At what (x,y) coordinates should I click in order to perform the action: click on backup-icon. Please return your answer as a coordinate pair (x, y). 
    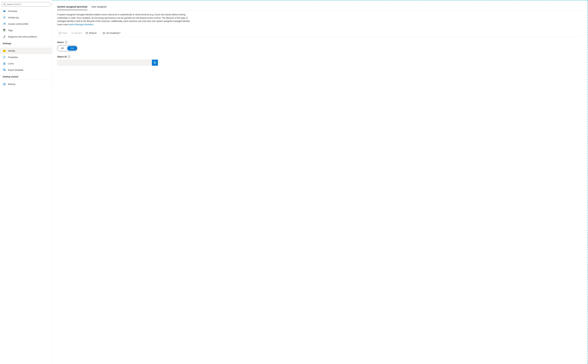
    Looking at the image, I should click on (4, 84).